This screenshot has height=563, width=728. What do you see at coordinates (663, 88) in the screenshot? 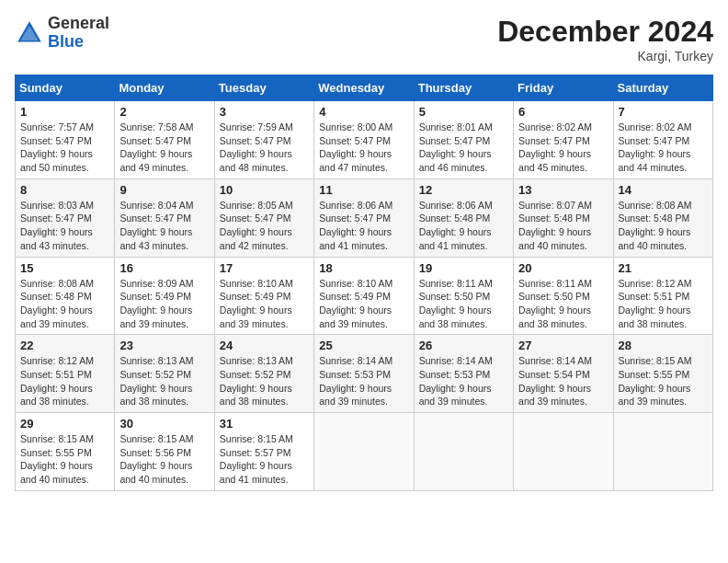
I see `day-header-saturday: Saturday` at bounding box center [663, 88].